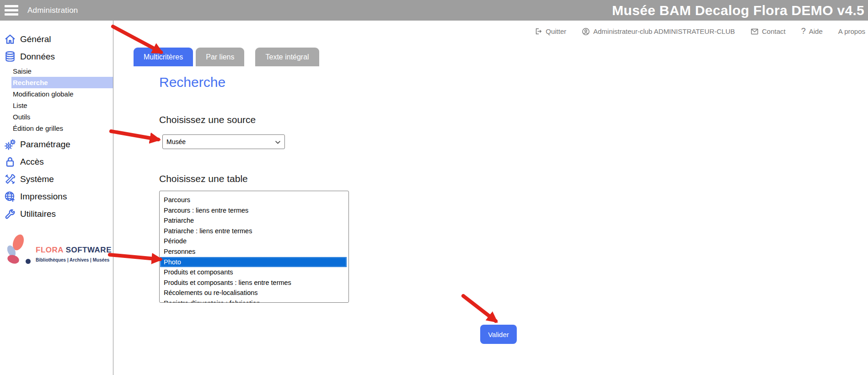 Image resolution: width=868 pixels, height=375 pixels. I want to click on list-option-photo-selected: Photo, so click(253, 262).